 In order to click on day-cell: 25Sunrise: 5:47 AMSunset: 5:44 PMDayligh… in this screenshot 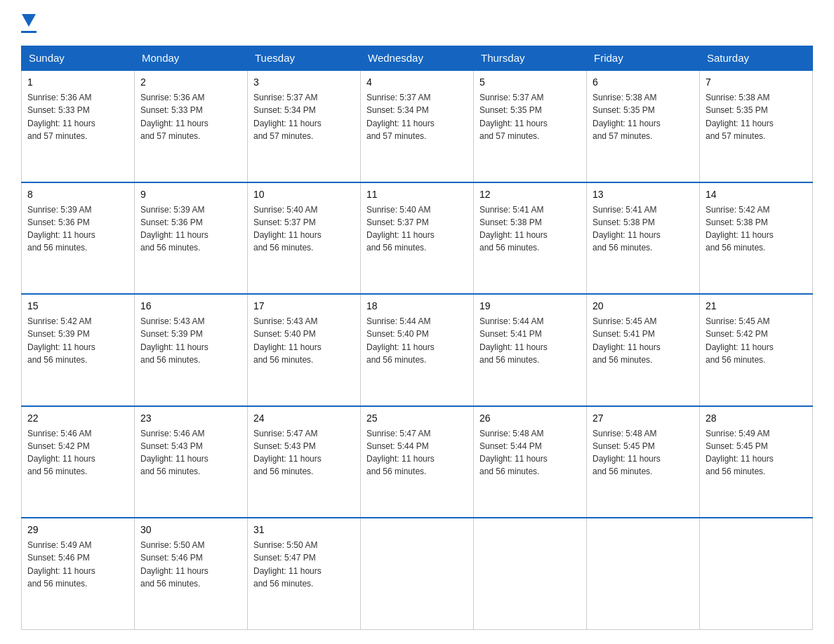, I will do `click(417, 462)`.